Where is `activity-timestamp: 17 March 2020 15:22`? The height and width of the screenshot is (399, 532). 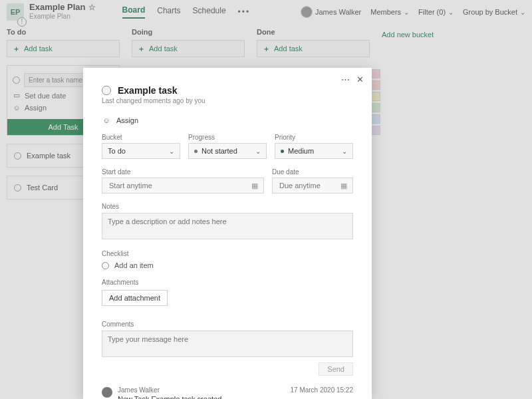
activity-timestamp: 17 March 2020 15:22 is located at coordinates (322, 390).